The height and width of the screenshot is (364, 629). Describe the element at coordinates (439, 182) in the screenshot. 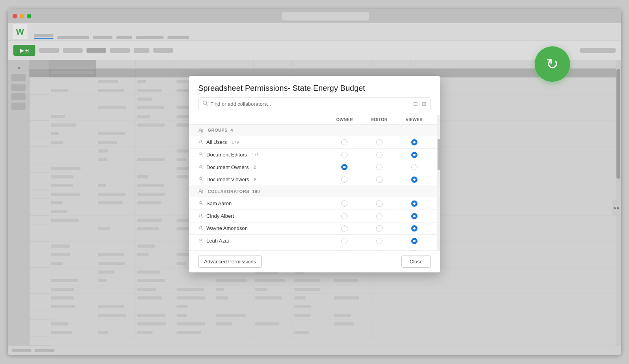

I see `modal-scrollbar` at that location.